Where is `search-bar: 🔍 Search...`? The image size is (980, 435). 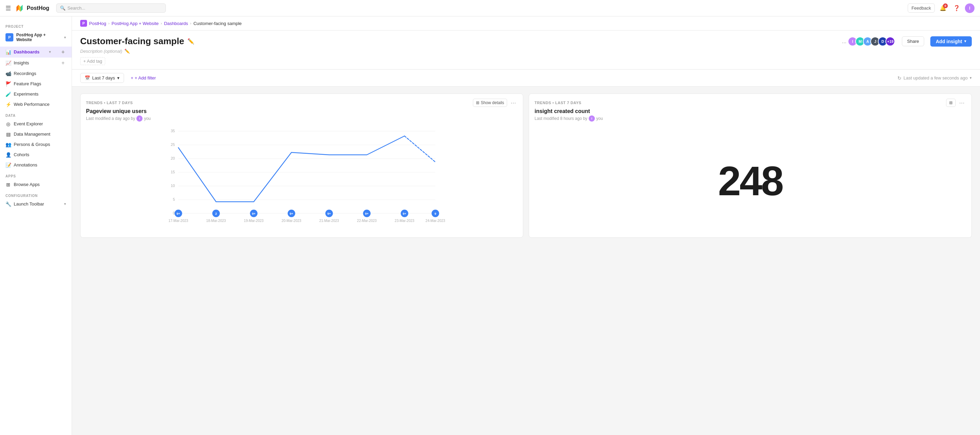
search-bar: 🔍 Search... is located at coordinates (111, 8).